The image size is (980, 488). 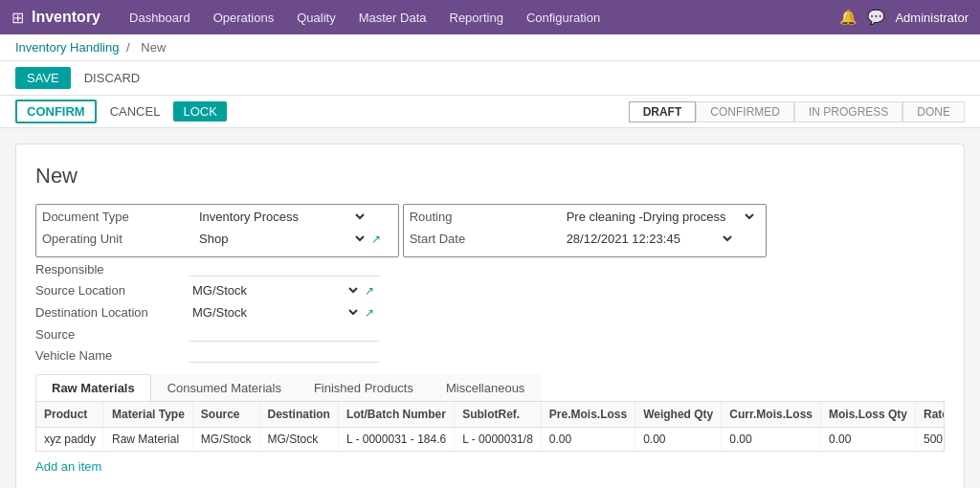 What do you see at coordinates (369, 313) in the screenshot?
I see `destination-location-link-icon: ↗` at bounding box center [369, 313].